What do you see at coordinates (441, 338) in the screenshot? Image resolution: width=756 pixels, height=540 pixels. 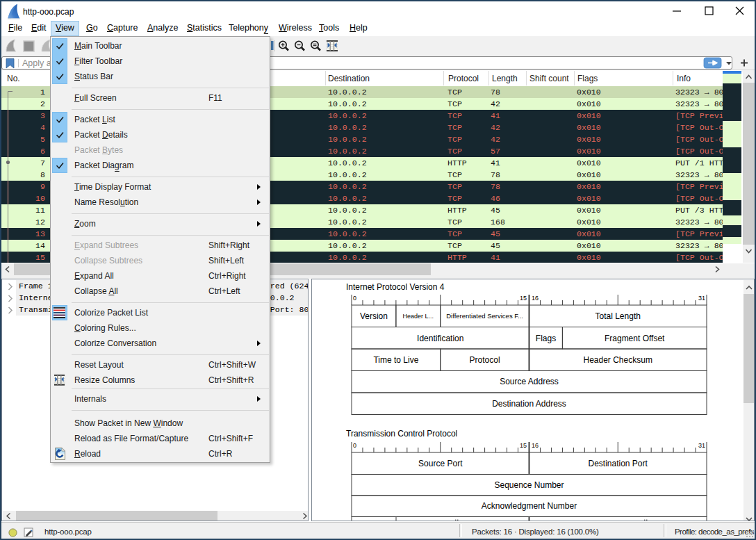 I see `svg-text: Identification` at bounding box center [441, 338].